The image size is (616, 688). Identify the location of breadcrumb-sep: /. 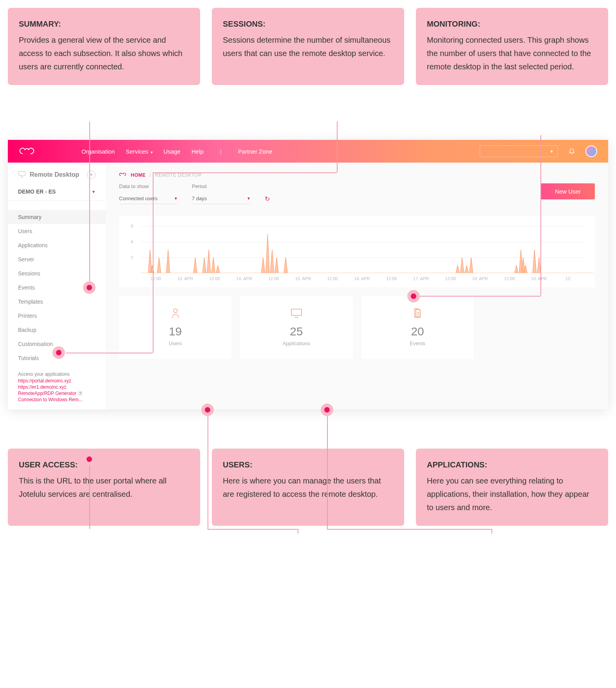
(150, 175).